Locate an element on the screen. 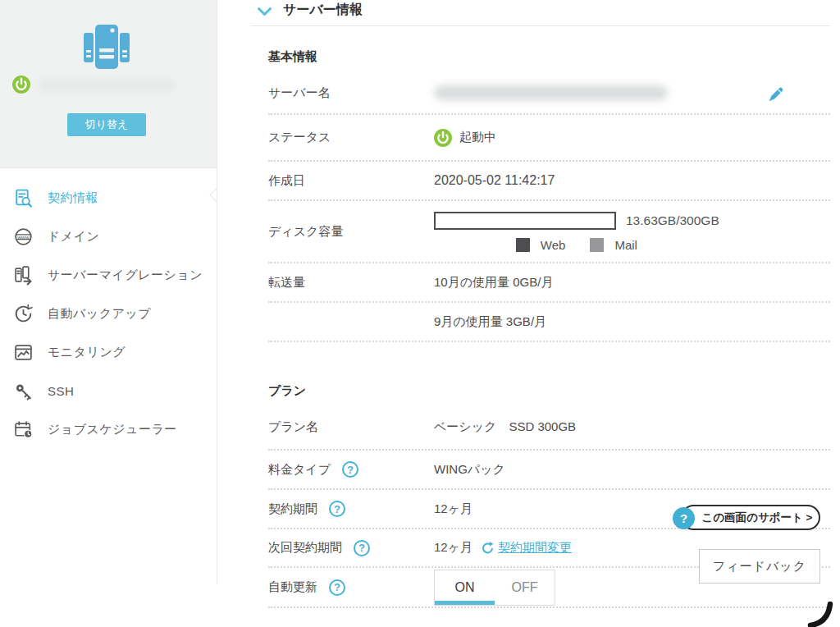  disk-legend: Web Mail is located at coordinates (577, 245).